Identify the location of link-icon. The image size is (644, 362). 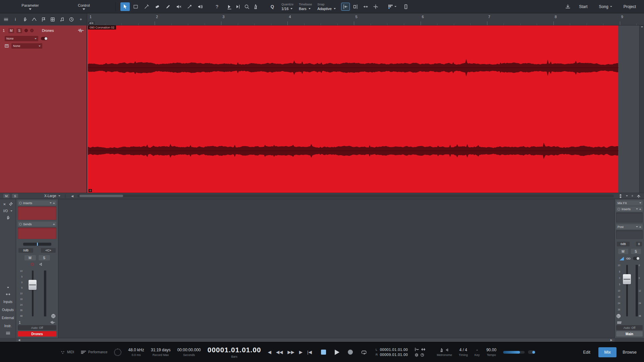
(629, 259).